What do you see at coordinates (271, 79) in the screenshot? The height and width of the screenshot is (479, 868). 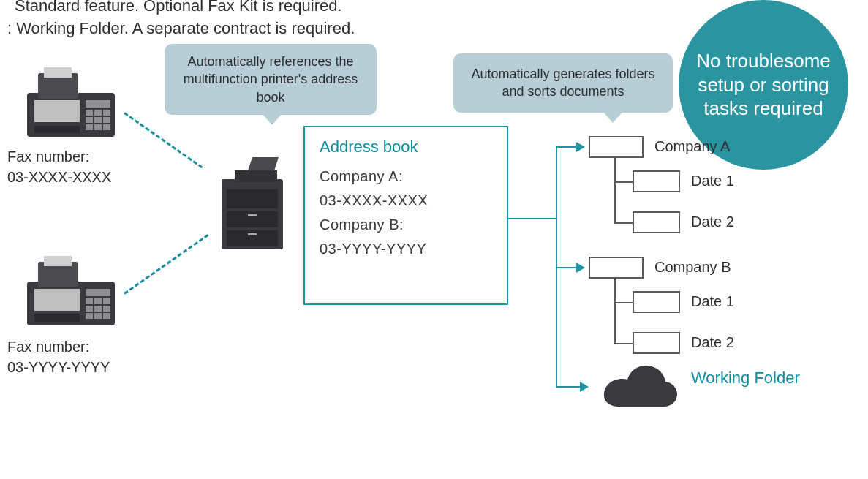 I see `callout-references: Automatically references the multifuncti…` at bounding box center [271, 79].